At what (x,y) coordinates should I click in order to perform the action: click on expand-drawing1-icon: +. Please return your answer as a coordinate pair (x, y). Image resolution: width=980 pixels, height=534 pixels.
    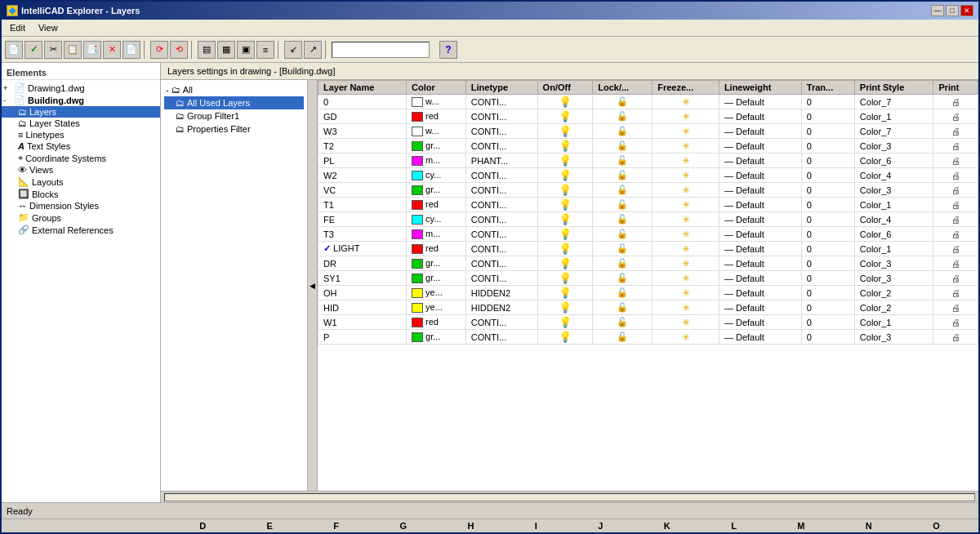
    Looking at the image, I should click on (7, 88).